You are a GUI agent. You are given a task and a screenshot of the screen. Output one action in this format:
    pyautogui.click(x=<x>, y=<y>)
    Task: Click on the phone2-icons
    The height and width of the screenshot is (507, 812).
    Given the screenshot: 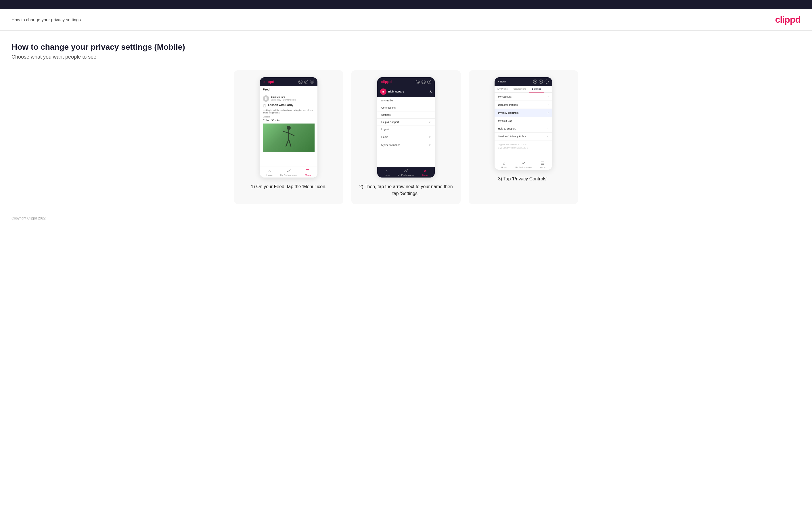 What is the action you would take?
    pyautogui.click(x=423, y=82)
    